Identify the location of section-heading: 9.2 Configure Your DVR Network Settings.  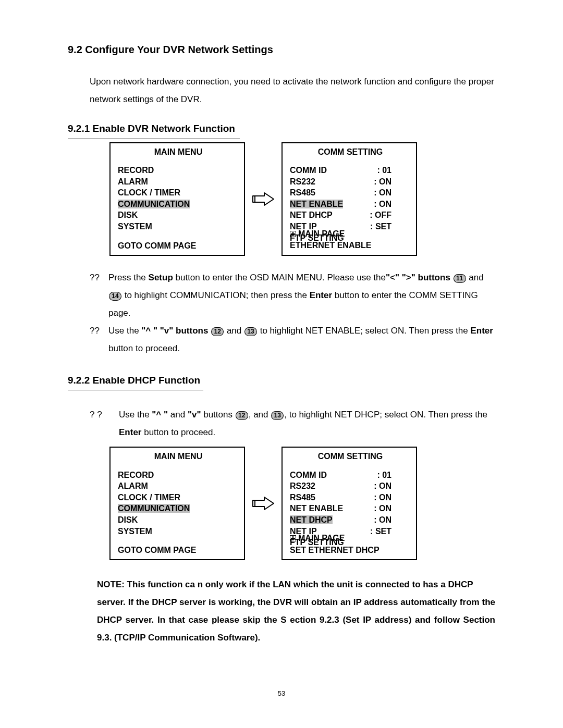
(282, 50).